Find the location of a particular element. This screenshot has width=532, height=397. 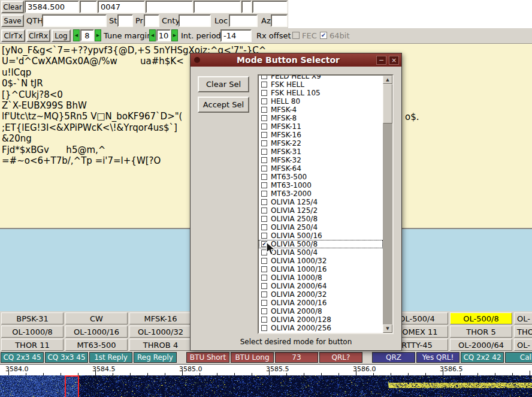

serial-input is located at coordinates (121, 7).